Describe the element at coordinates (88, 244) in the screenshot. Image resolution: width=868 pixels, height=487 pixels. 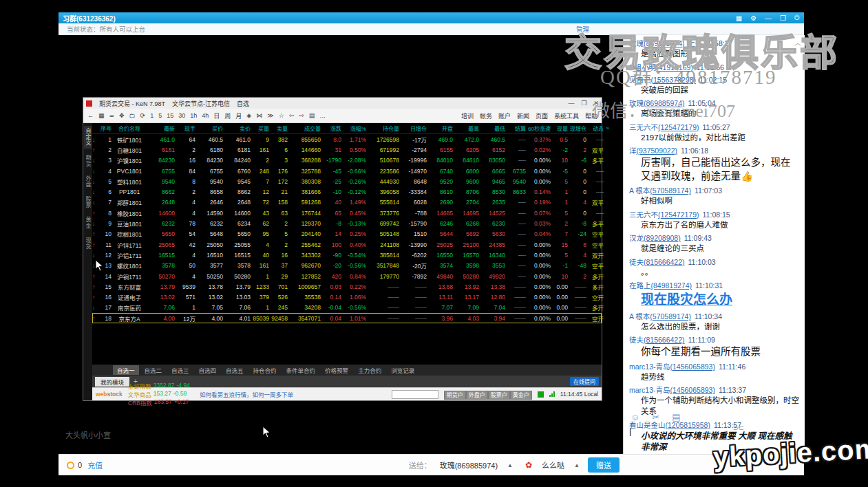
I see `sidebar-tab: 现货` at that location.